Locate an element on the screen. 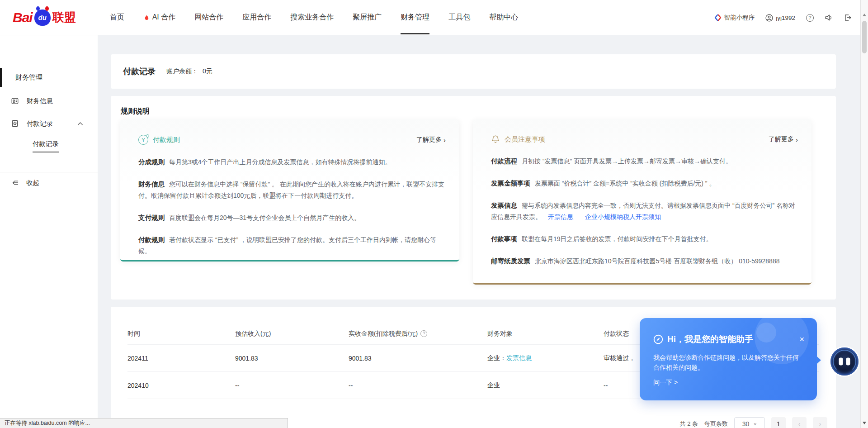 This screenshot has height=428, width=868. nav-item-ai: AI 合作 is located at coordinates (160, 18).